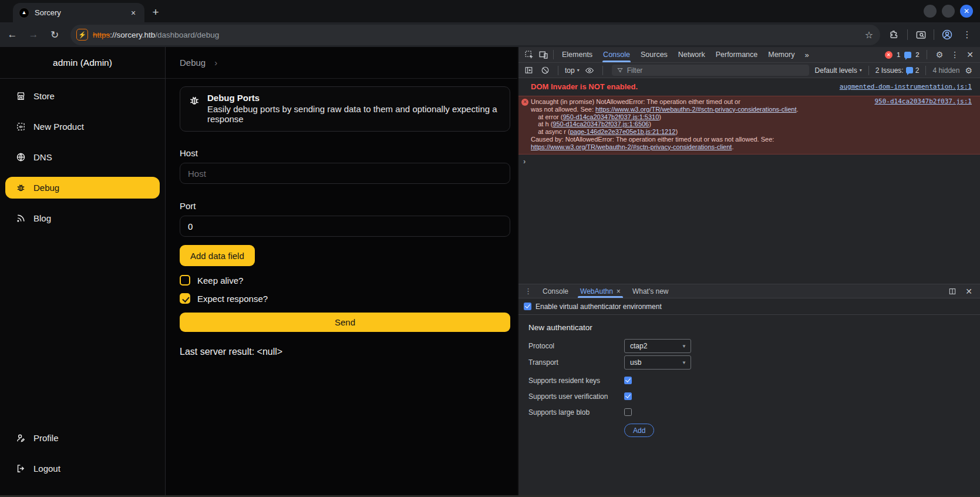 The image size is (980, 497). Describe the element at coordinates (600, 291) in the screenshot. I see `drawer-tab-webauthn: WebAuthn ×` at that location.